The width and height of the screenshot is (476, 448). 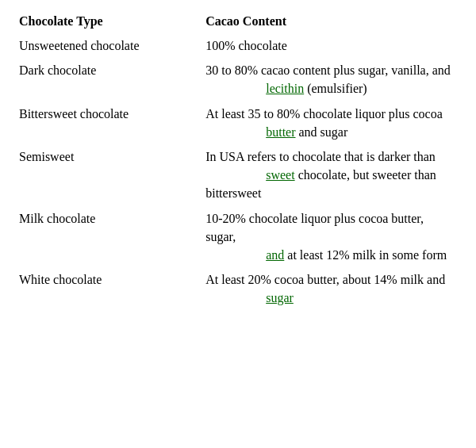 I want to click on col-header-content: Cacao Content, so click(x=332, y=23).